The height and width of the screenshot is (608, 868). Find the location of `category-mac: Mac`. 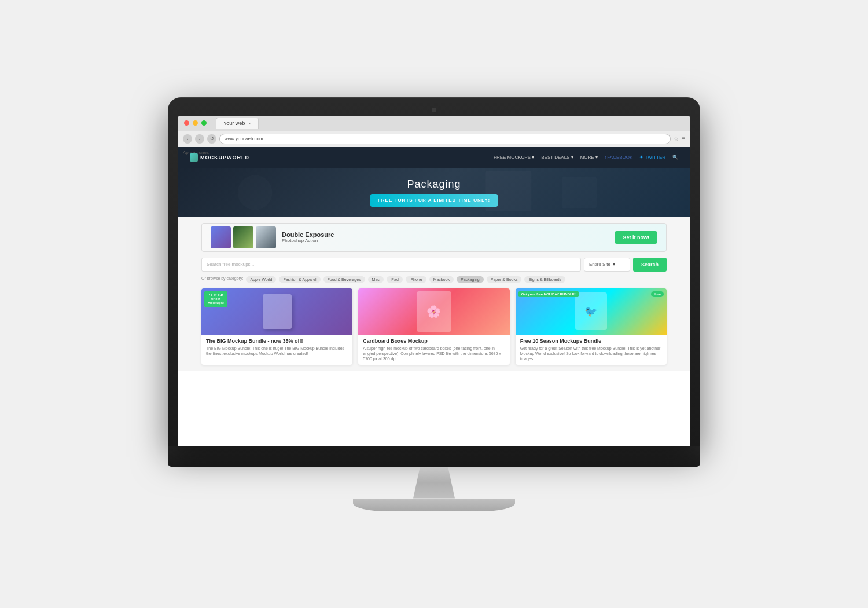

category-mac: Mac is located at coordinates (376, 279).